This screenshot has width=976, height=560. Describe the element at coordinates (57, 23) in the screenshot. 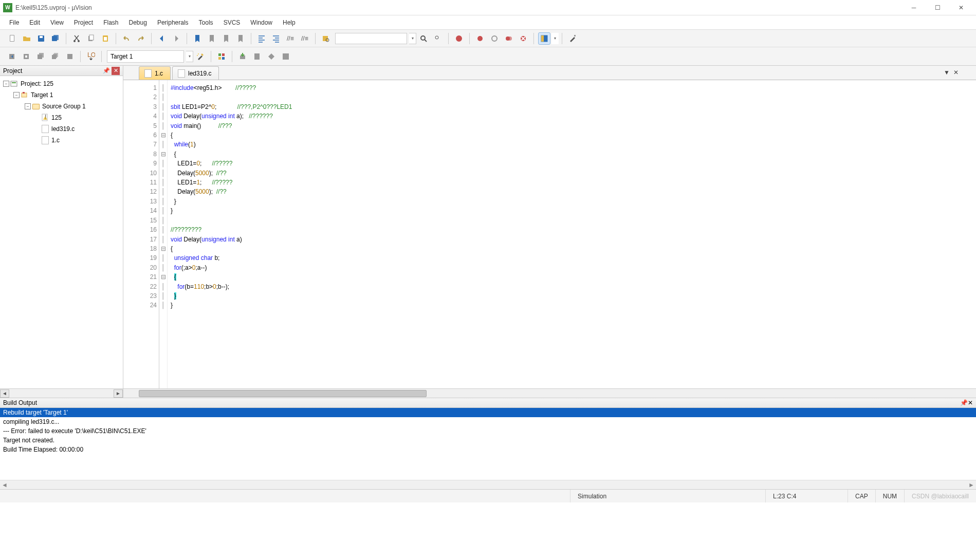

I see `menu-view: View` at that location.